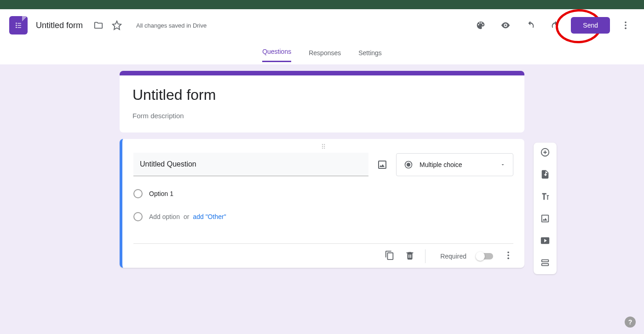 The height and width of the screenshot is (334, 644). What do you see at coordinates (161, 194) in the screenshot?
I see `option-label: Option 1` at bounding box center [161, 194].